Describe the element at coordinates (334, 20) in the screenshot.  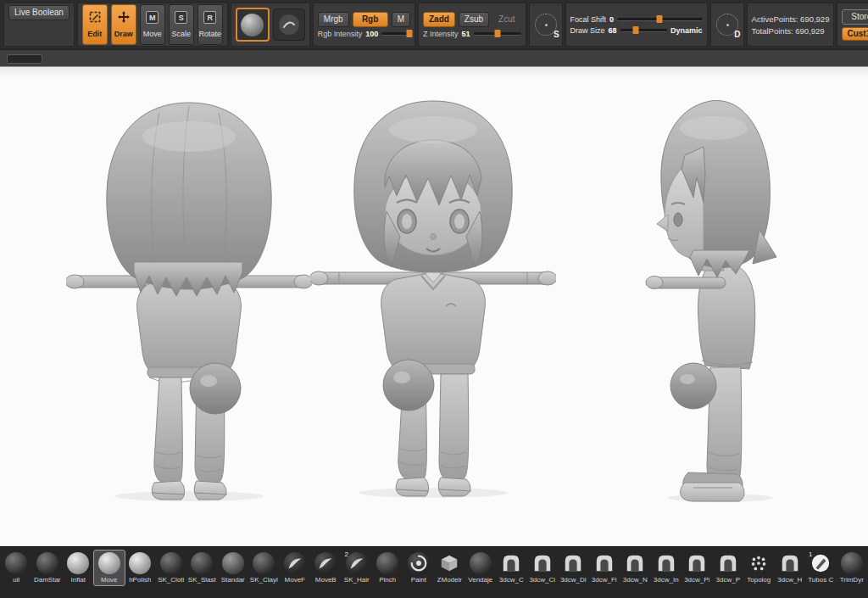
I see `mrgb-button: Mrgb` at that location.